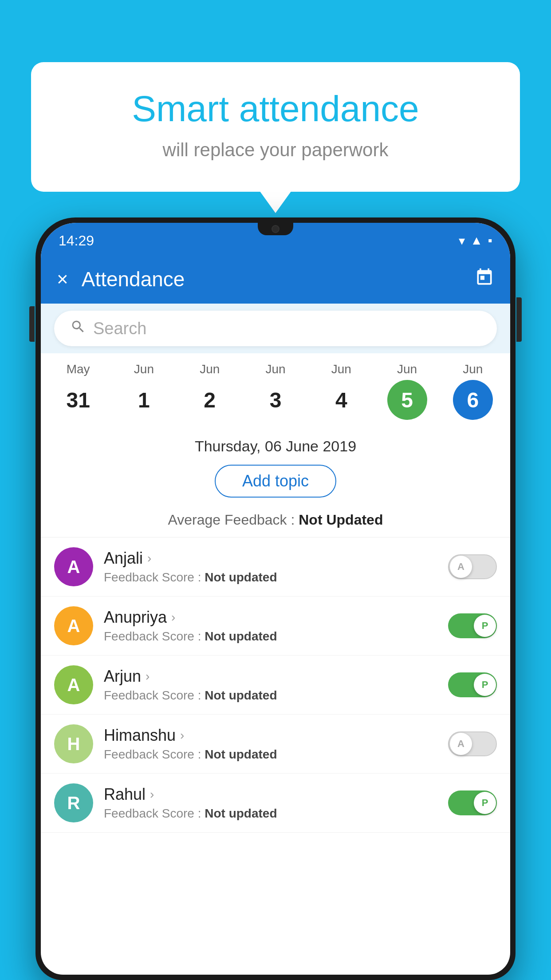  What do you see at coordinates (276, 229) in the screenshot?
I see `phone-notch` at bounding box center [276, 229].